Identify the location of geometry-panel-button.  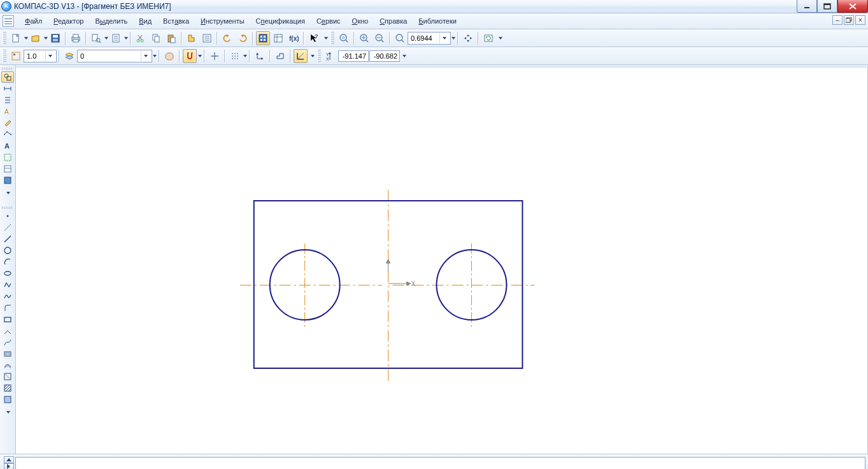
(8, 77).